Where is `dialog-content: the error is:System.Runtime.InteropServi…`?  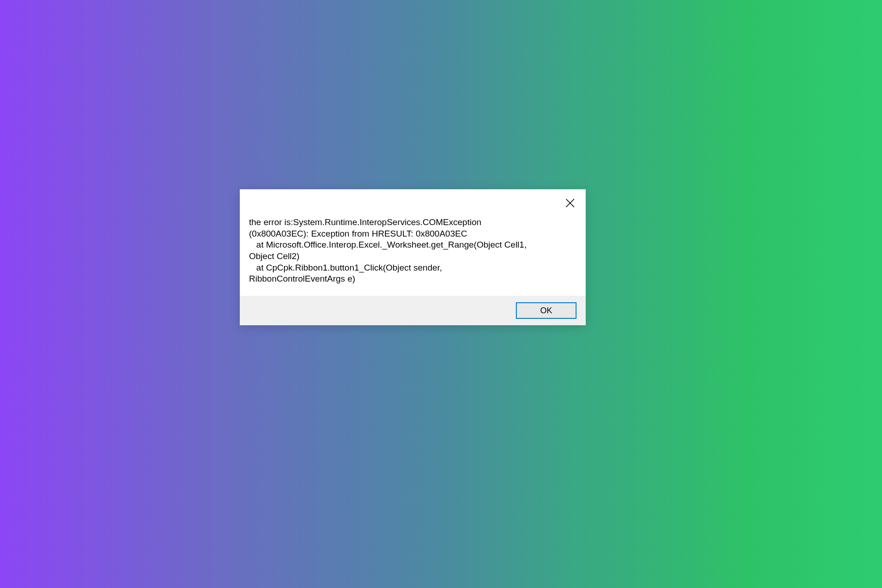
dialog-content: the error is:System.Runtime.InteropServi… is located at coordinates (413, 256).